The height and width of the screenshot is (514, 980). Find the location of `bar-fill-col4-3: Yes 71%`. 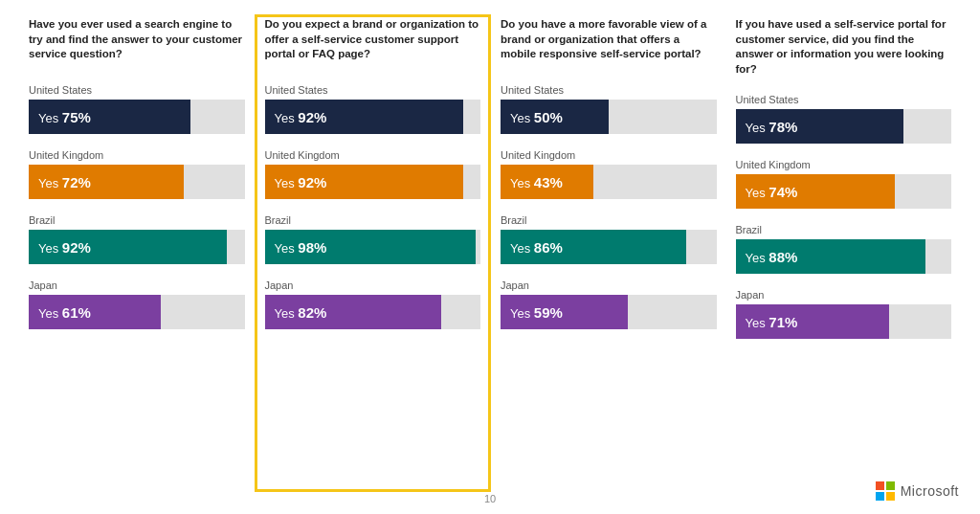

bar-fill-col4-3: Yes 71% is located at coordinates (813, 322).